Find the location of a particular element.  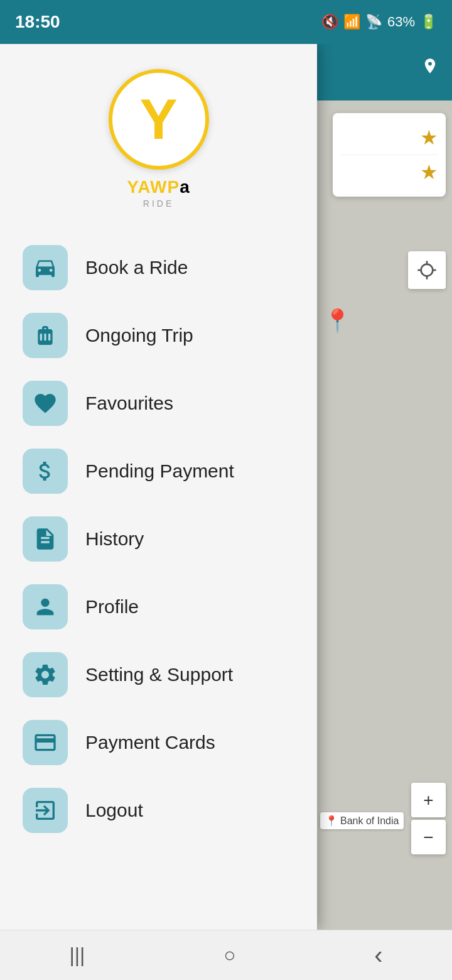

logo-a: a is located at coordinates (185, 187).